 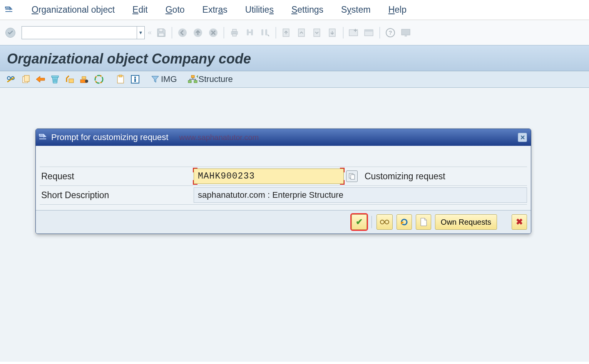 What do you see at coordinates (169, 79) in the screenshot?
I see `img-label: IMG` at bounding box center [169, 79].